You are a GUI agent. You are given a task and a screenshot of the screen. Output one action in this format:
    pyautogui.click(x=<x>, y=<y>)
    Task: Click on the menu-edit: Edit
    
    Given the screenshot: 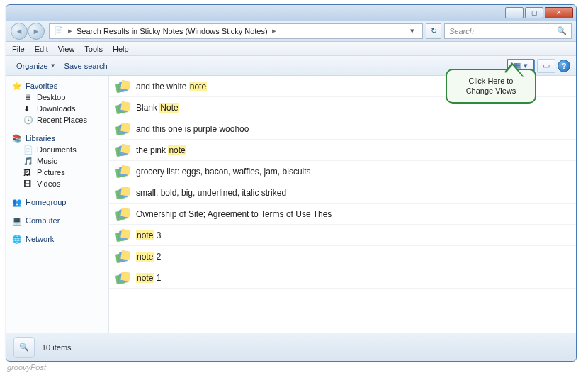 What is the action you would take?
    pyautogui.click(x=41, y=49)
    